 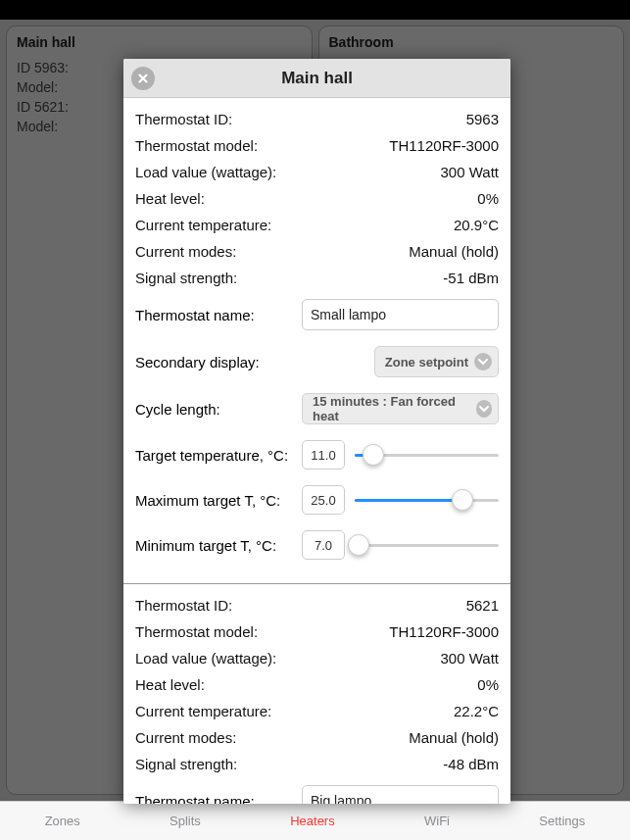 What do you see at coordinates (562, 821) in the screenshot?
I see `tab-settings: Settings` at bounding box center [562, 821].